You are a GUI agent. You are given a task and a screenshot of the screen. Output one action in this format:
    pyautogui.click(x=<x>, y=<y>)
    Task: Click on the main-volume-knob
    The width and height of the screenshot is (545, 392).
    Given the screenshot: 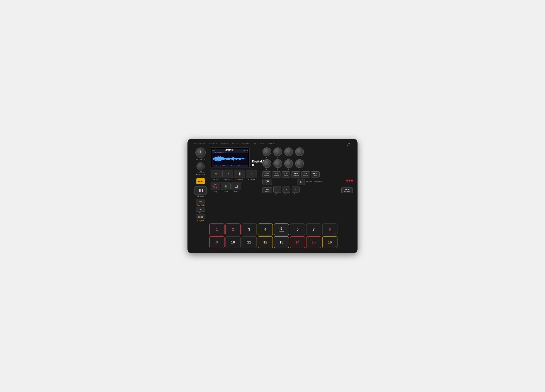 What is the action you would take?
    pyautogui.click(x=200, y=153)
    